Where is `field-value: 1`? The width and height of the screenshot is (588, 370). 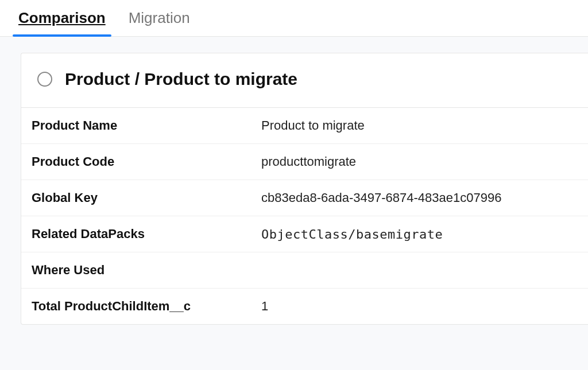
field-value: 1 is located at coordinates (265, 306).